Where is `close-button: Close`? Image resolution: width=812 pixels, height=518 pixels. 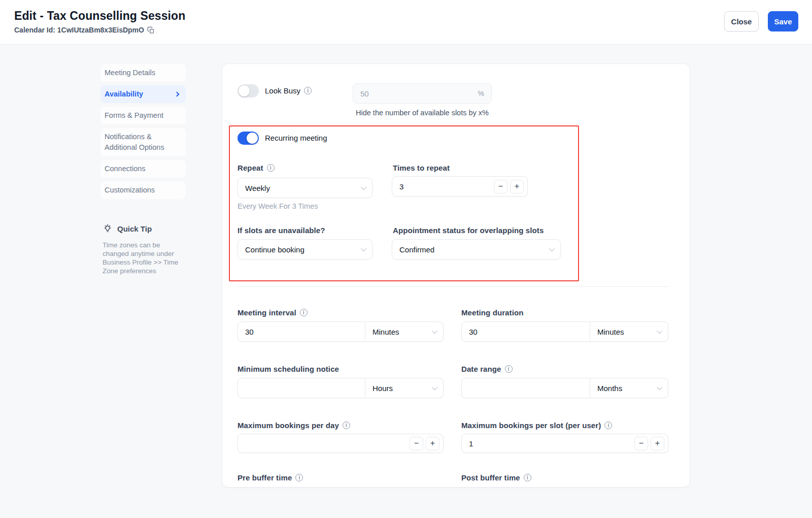 close-button: Close is located at coordinates (741, 21).